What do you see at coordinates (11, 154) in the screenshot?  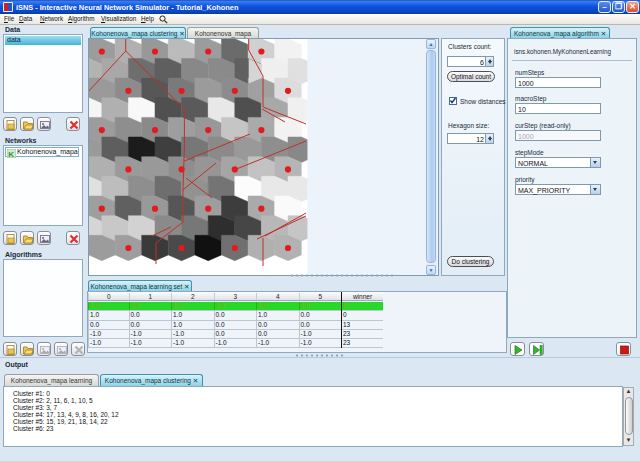 I see `svg-text: K` at bounding box center [11, 154].